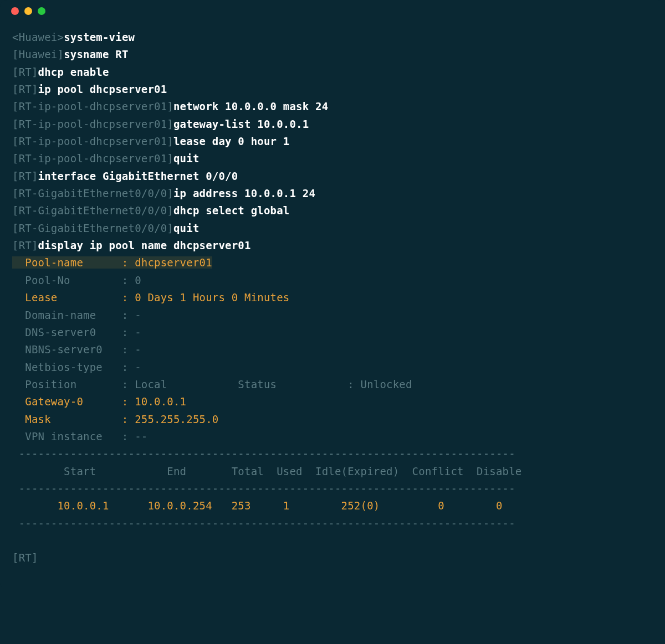 The height and width of the screenshot is (644, 665). I want to click on terminal-line: [RT-ip-pool-dhcpserver01]quit, so click(332, 158).